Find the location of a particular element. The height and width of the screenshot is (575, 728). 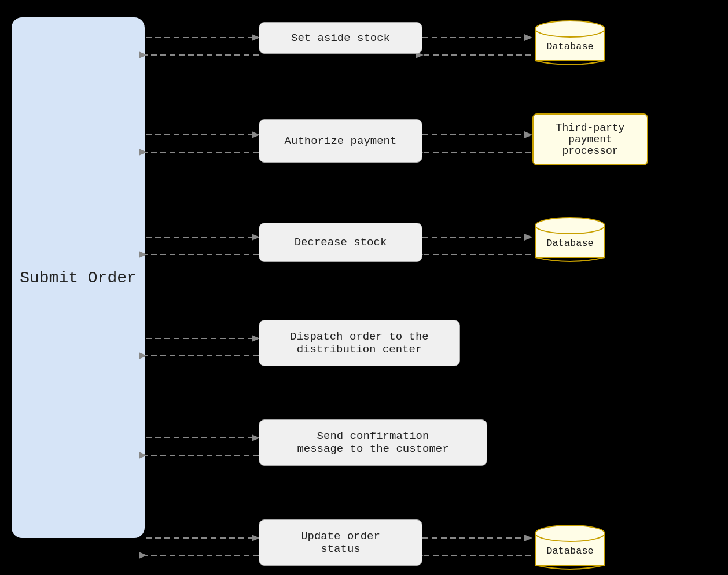

process-update-order-status: Update order status is located at coordinates (340, 543).